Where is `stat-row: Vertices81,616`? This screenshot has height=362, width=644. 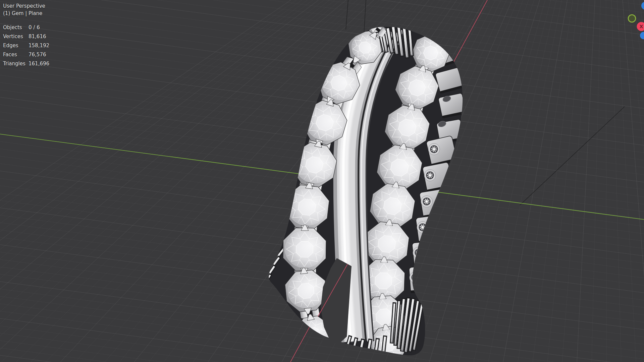
stat-row: Vertices81,616 is located at coordinates (26, 36).